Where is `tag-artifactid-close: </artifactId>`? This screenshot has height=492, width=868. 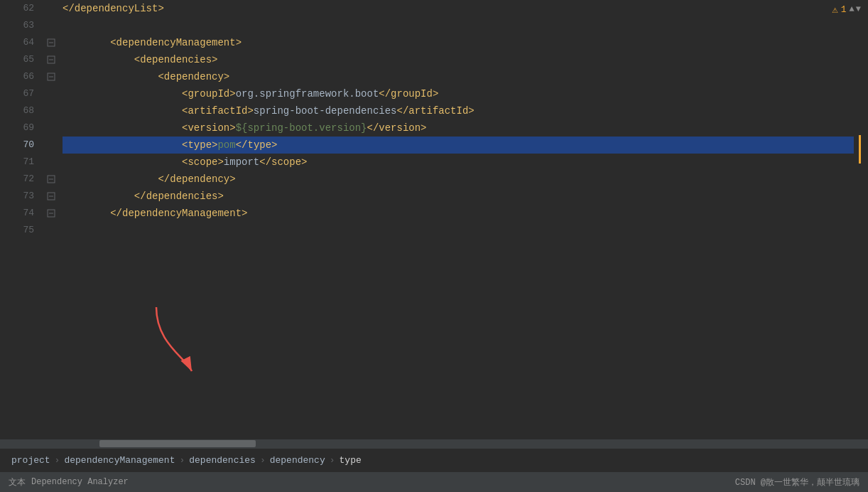 tag-artifactid-close: </artifactId> is located at coordinates (436, 111).